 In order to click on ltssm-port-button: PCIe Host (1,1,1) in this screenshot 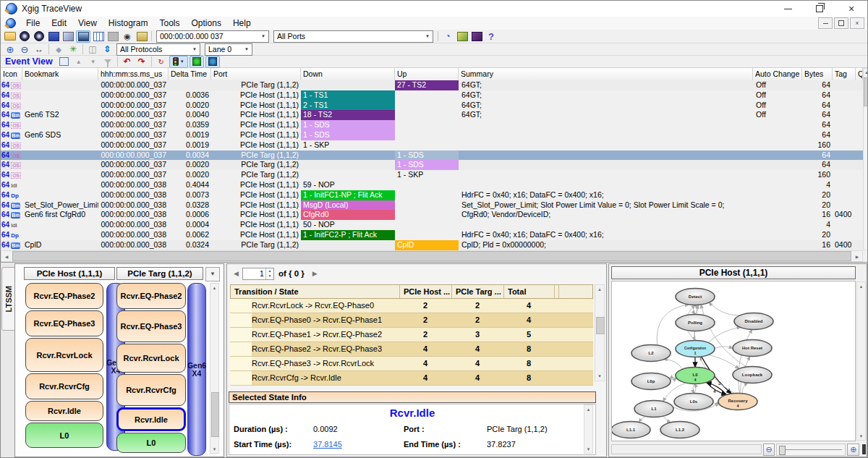, I will do `click(69, 273)`.